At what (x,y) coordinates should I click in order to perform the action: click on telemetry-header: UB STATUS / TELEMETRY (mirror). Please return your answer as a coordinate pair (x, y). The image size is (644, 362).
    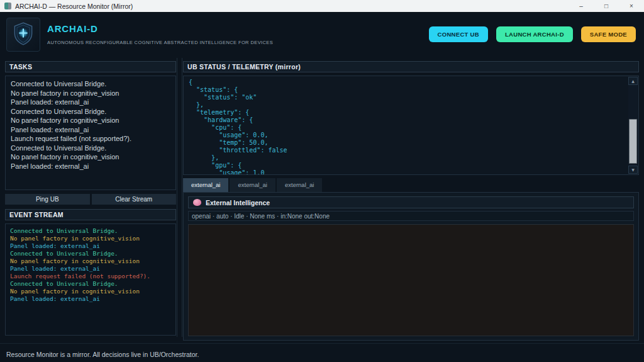
    Looking at the image, I should click on (411, 67).